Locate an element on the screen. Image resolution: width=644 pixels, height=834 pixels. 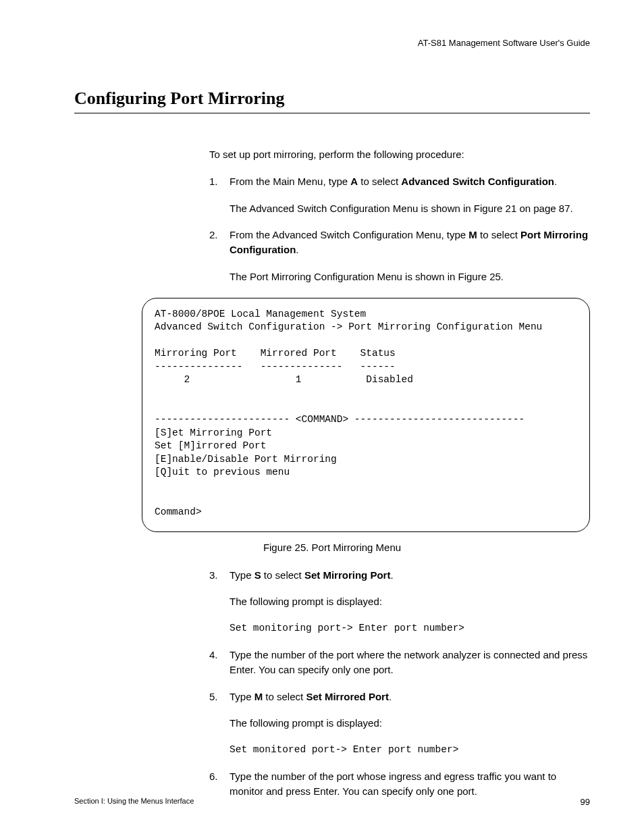
term-l10: [S]et Mirroring Port is located at coordinates (213, 433).